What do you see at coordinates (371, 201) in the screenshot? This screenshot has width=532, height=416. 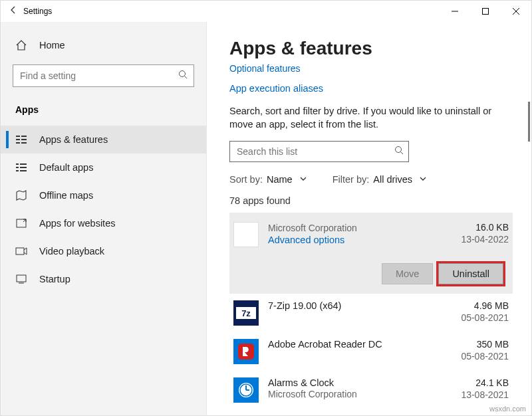 I see `apps-count: 78 apps found` at bounding box center [371, 201].